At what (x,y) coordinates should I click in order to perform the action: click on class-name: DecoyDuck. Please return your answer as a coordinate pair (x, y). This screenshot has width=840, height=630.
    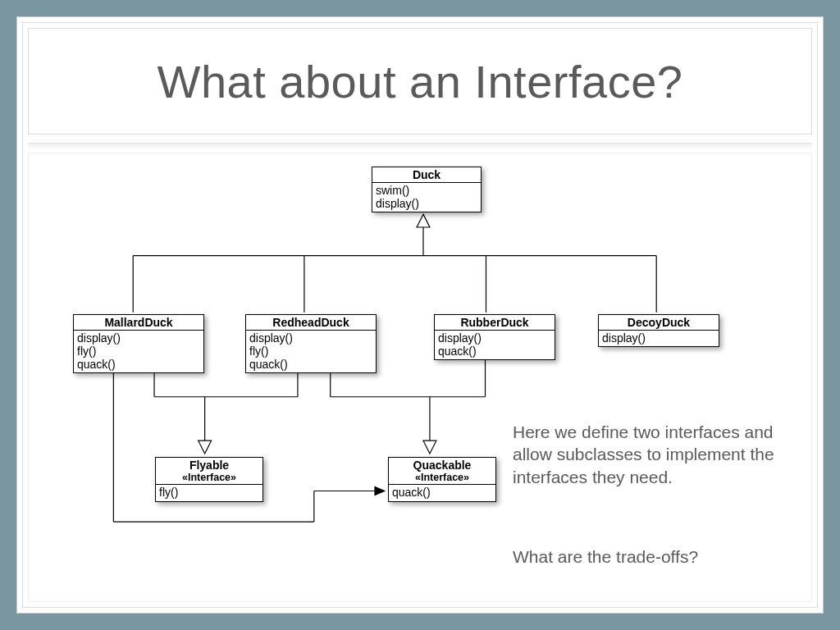
    Looking at the image, I should click on (659, 322).